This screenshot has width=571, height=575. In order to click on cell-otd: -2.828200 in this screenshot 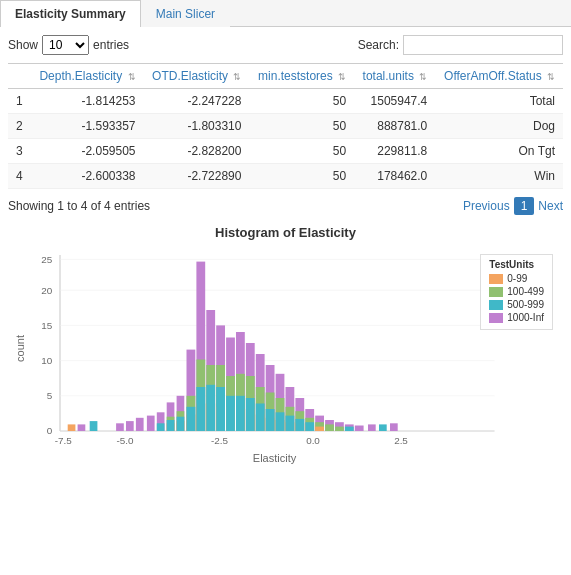, I will do `click(197, 152)`.